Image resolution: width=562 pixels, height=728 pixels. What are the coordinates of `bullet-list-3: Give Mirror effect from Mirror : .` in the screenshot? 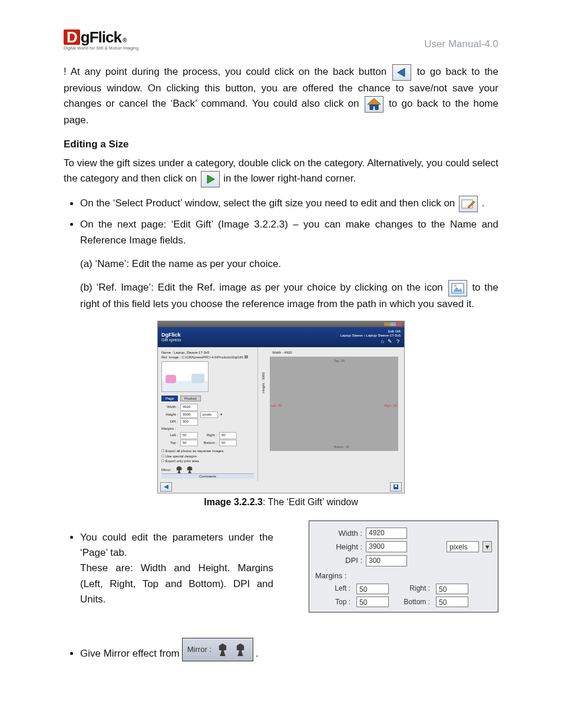 It's located at (281, 650).